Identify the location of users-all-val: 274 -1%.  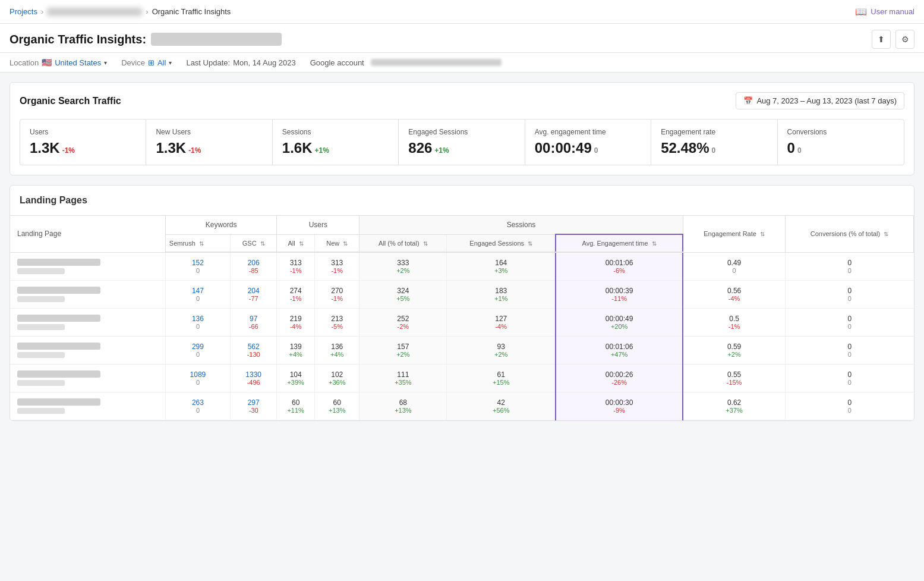
(296, 295).